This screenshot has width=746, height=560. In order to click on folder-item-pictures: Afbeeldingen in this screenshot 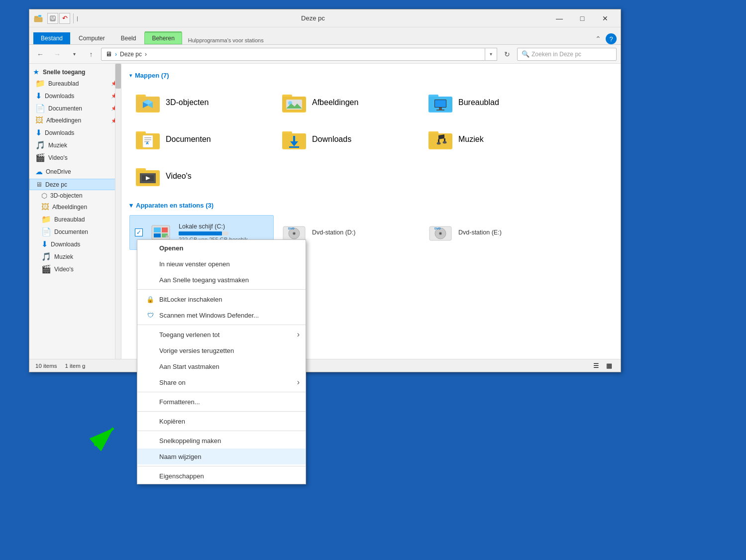, I will do `click(348, 103)`.